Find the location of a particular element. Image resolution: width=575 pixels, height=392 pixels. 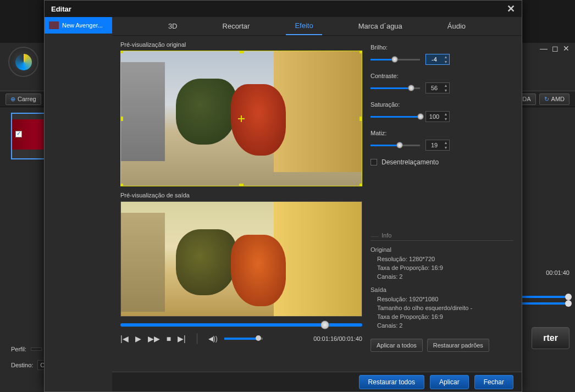

profile-input is located at coordinates (36, 349).